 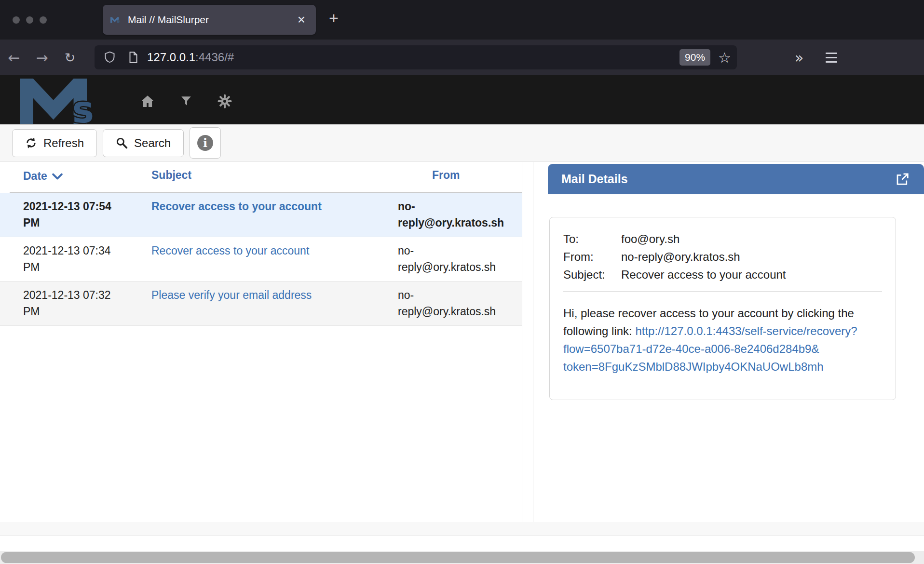 What do you see at coordinates (110, 57) in the screenshot?
I see `shield-permissions-icon` at bounding box center [110, 57].